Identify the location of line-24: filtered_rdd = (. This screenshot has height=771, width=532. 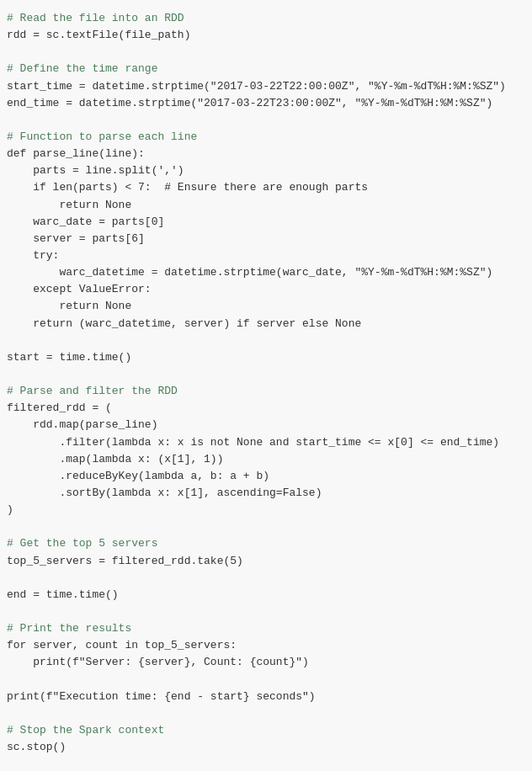
(59, 407).